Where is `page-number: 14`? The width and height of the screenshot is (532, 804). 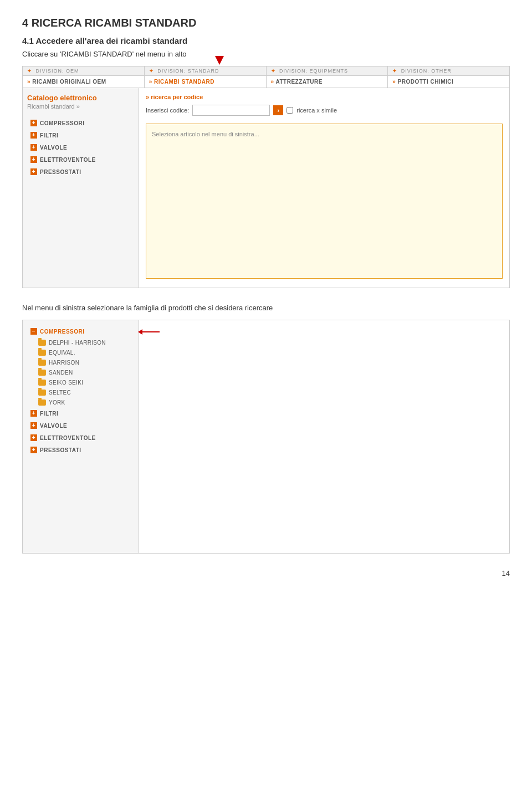
page-number: 14 is located at coordinates (266, 573).